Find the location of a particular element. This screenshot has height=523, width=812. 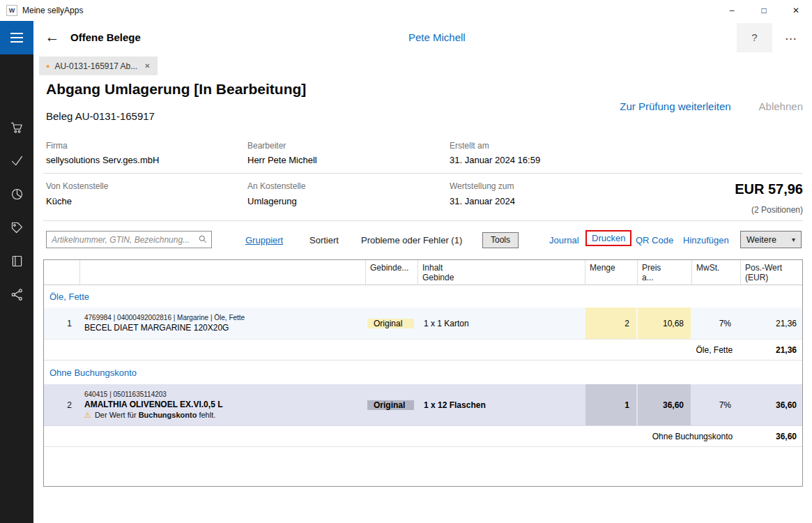

header-description is located at coordinates (223, 272).